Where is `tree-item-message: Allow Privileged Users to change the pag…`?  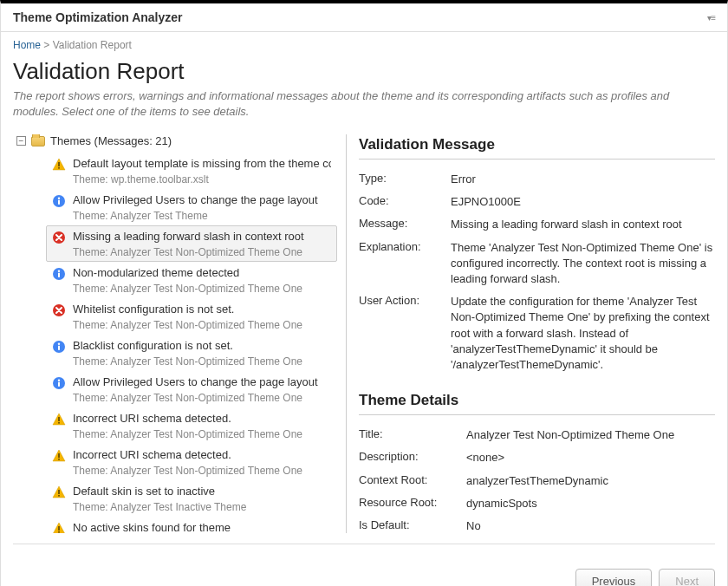
tree-item-message: Allow Privileged Users to change the pag… is located at coordinates (202, 381).